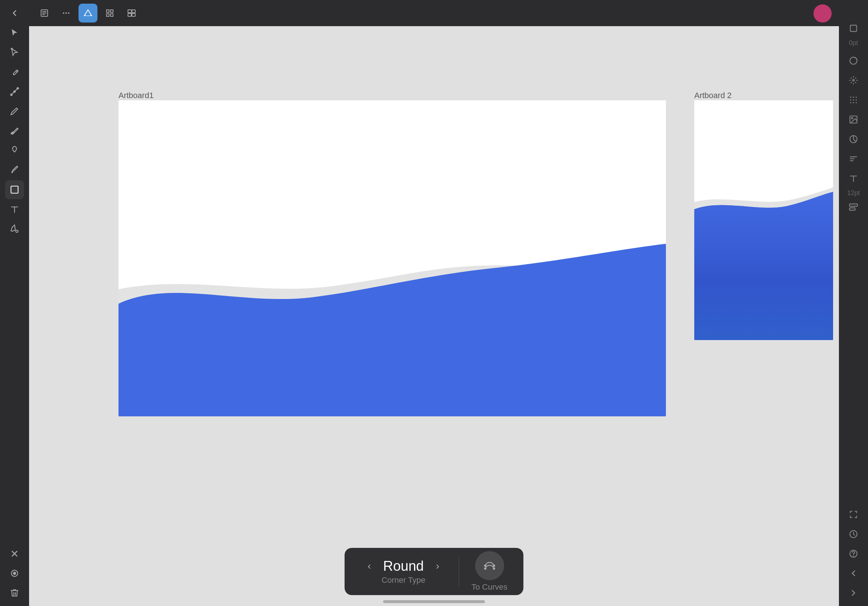 The height and width of the screenshot is (606, 868). What do you see at coordinates (854, 159) in the screenshot?
I see `fx-icon` at bounding box center [854, 159].